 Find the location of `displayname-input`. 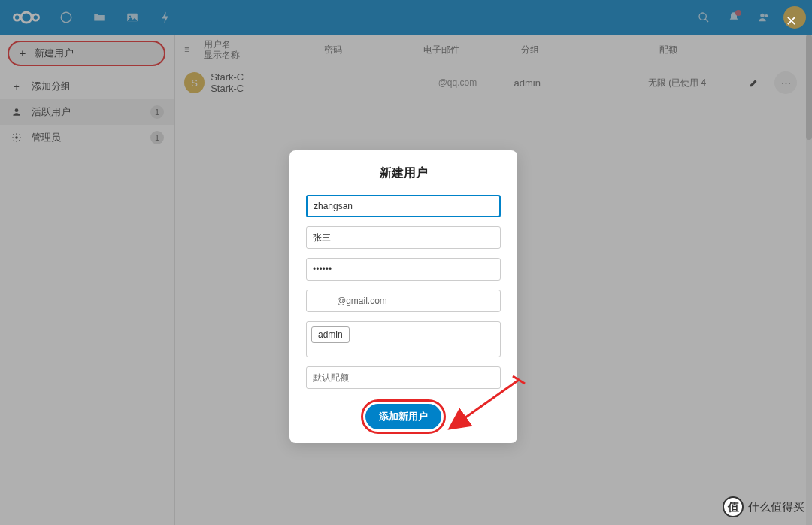

displayname-input is located at coordinates (403, 238).